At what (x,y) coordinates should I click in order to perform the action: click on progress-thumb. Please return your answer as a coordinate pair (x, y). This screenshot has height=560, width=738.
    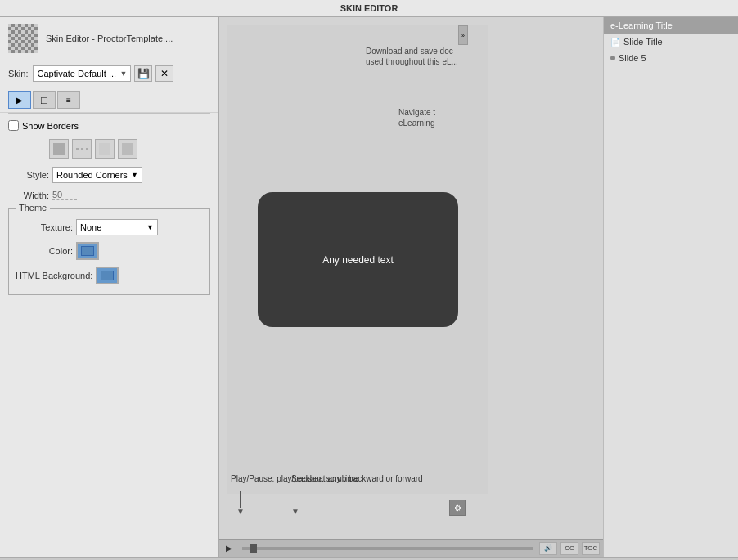
    Looking at the image, I should click on (254, 549).